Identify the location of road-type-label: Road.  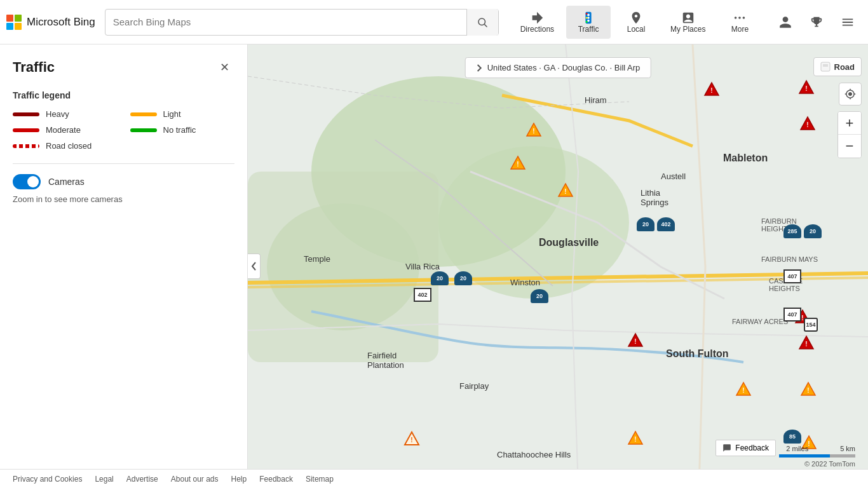
(837, 67).